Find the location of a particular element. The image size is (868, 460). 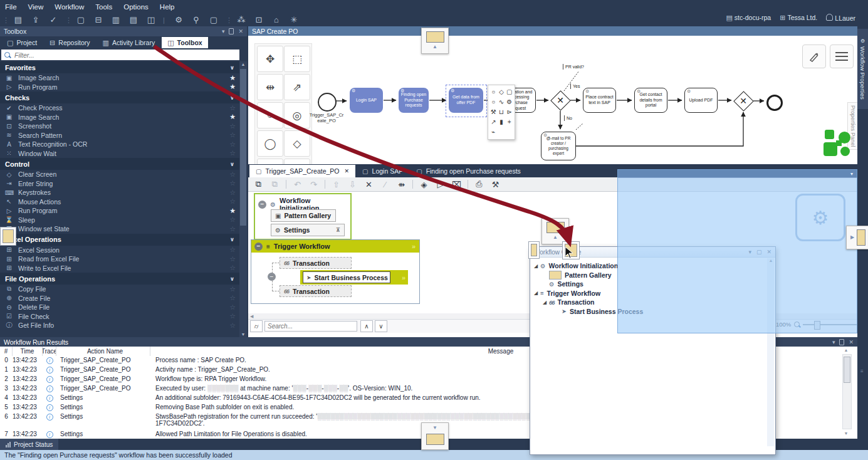

start-business-process-step: ➤Start Business Process » is located at coordinates (354, 277).